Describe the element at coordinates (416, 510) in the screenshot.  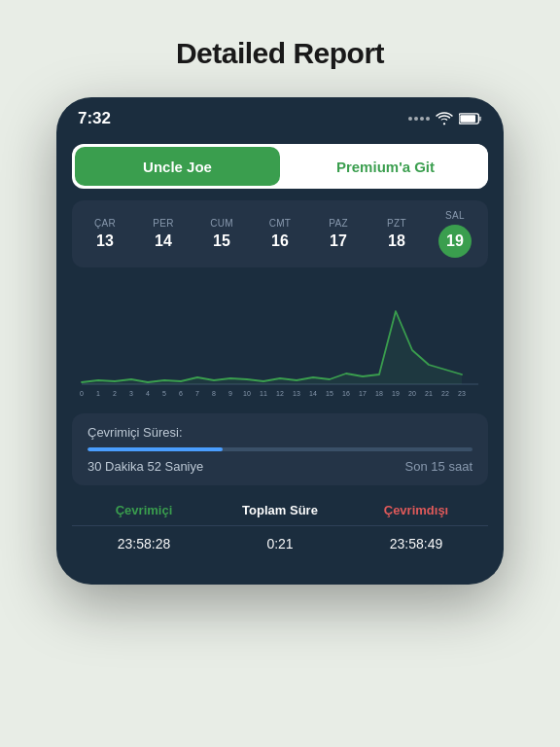
I see `col-offline-label: Çevrimdışı` at that location.